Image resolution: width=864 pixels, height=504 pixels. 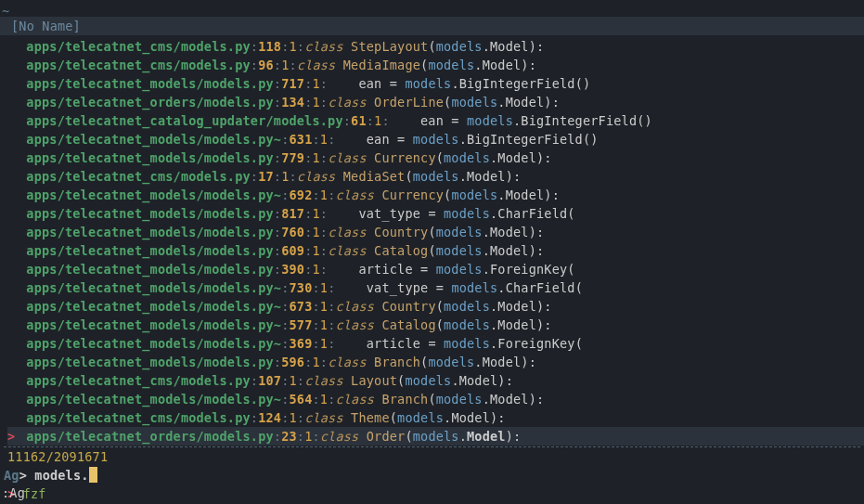 What do you see at coordinates (436, 195) in the screenshot?
I see `search-result-row: apps/telecatnet_models/models.py~:692:1:…` at bounding box center [436, 195].